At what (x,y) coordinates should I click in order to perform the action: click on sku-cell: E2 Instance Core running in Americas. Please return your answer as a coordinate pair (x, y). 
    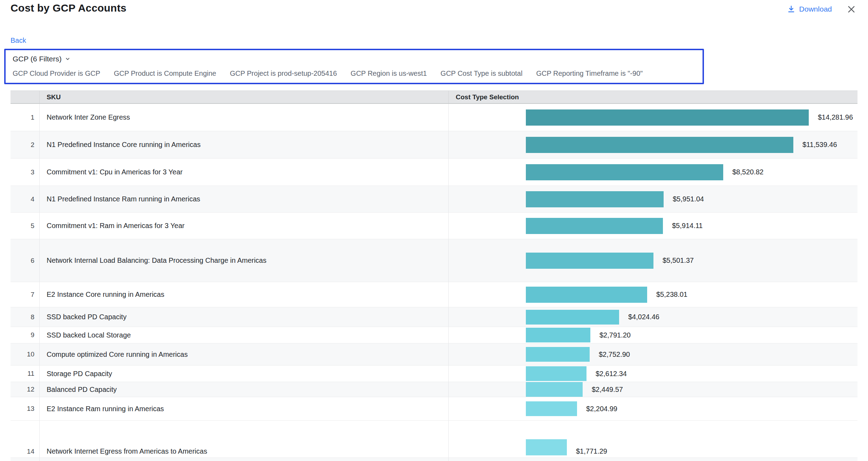
    Looking at the image, I should click on (244, 295).